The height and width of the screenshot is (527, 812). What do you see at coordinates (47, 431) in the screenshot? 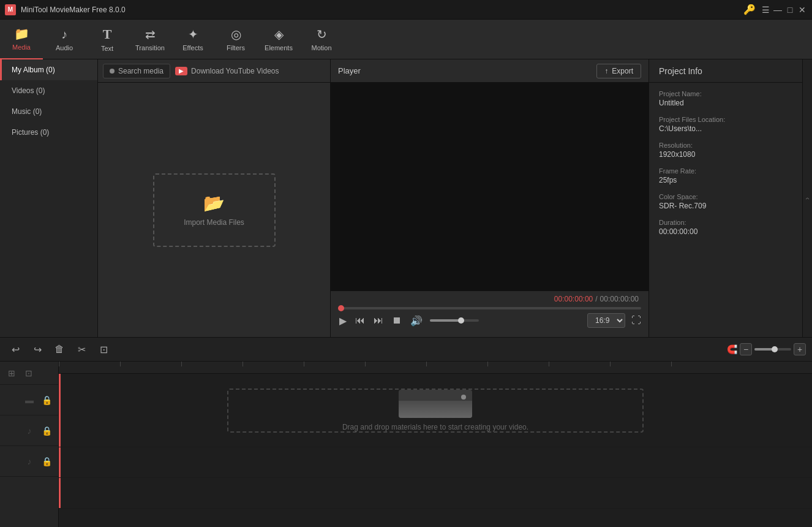
I see `audio-1-lock-button: 🔒` at bounding box center [47, 431].